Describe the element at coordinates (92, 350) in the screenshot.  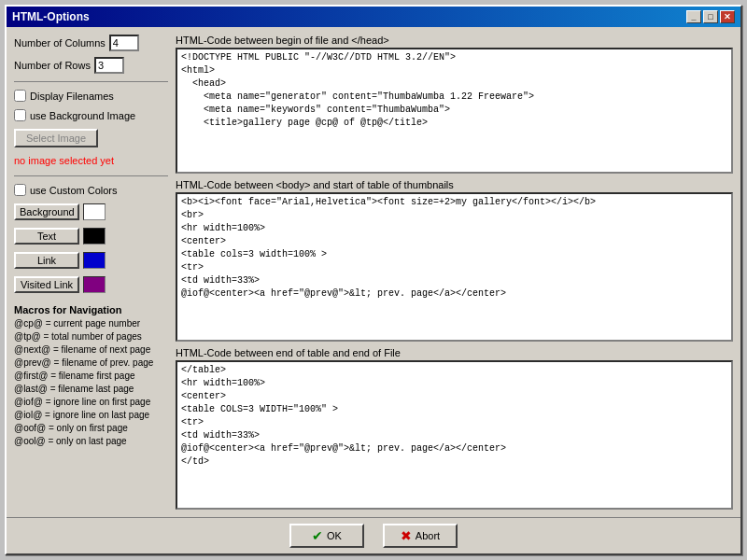
I see `macro-item: @next@ = filename of next page` at that location.